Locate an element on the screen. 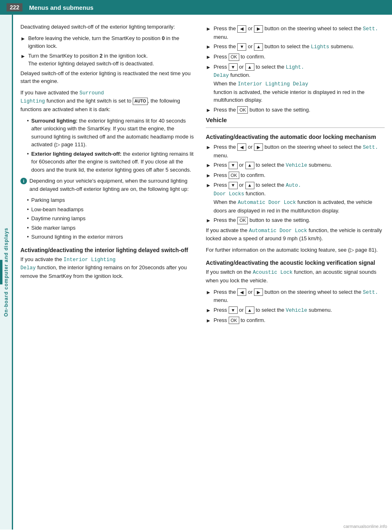 This screenshot has width=392, height=532. auto-lock-note: If you activate the Automatic Door Lock … is located at coordinates (295, 235).